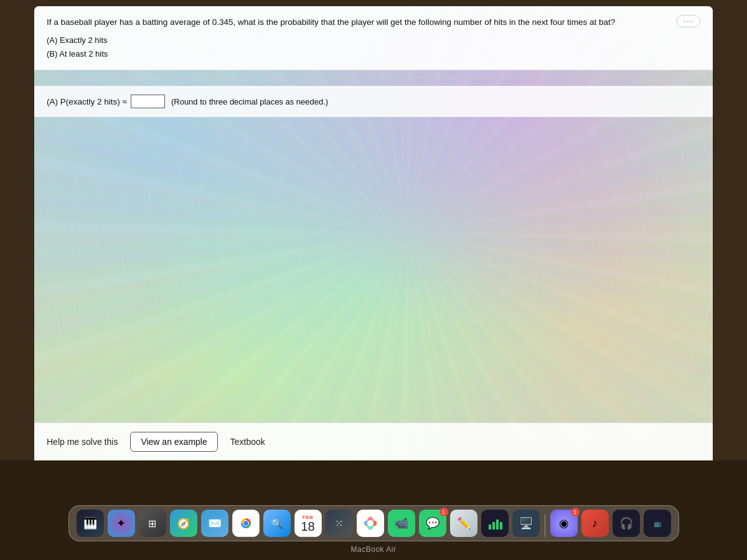 The image size is (747, 560). What do you see at coordinates (184, 523) in the screenshot?
I see `dock-item-safari: 🧭` at bounding box center [184, 523].